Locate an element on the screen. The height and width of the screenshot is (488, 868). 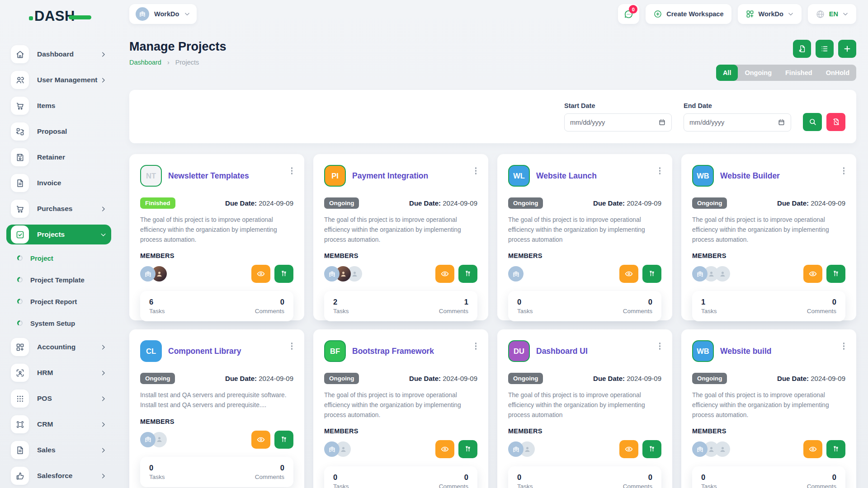
chevron-right-icon is located at coordinates (103, 347).